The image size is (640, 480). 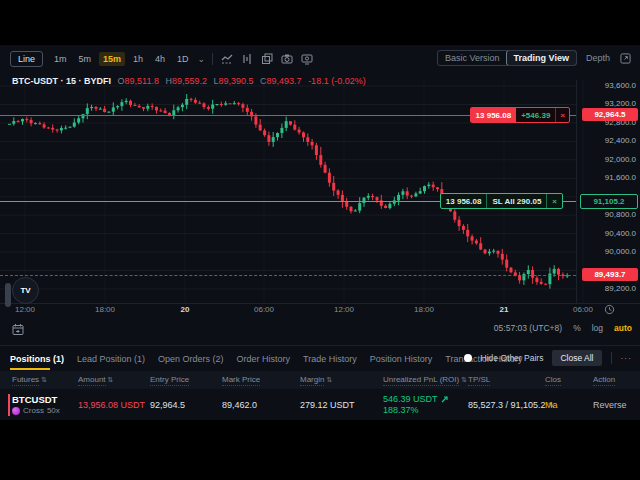 What do you see at coordinates (320, 380) in the screenshot?
I see `positions-table-header: Futures⇅Amount⇅Entry PriceMark PriceMarg…` at bounding box center [320, 380].